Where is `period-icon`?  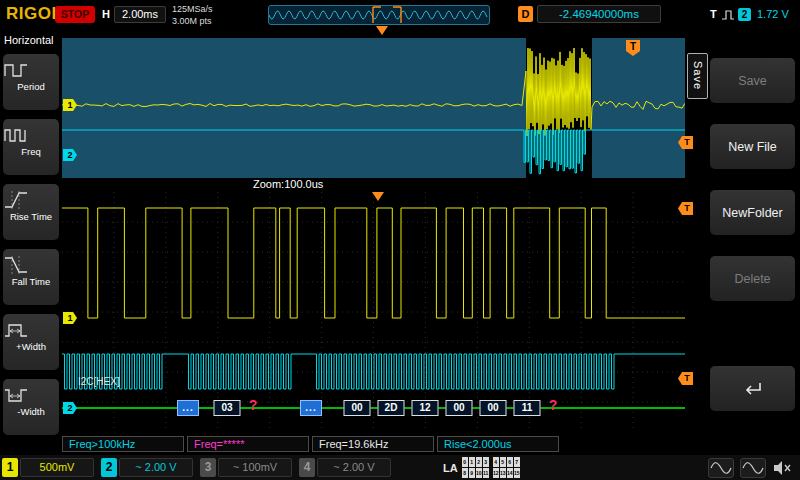 period-icon is located at coordinates (16, 70).